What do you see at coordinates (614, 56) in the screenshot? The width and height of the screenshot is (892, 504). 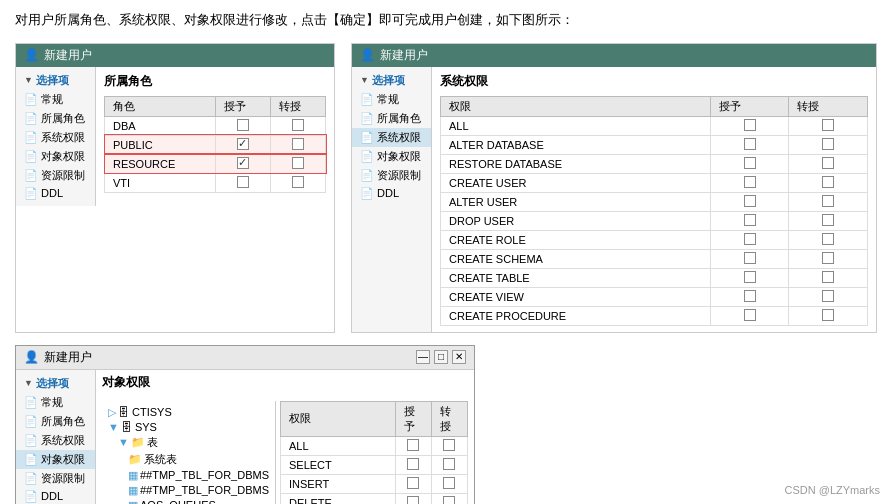 I see `panel-sysperm-titlebar: 👤 新建用户` at bounding box center [614, 56].